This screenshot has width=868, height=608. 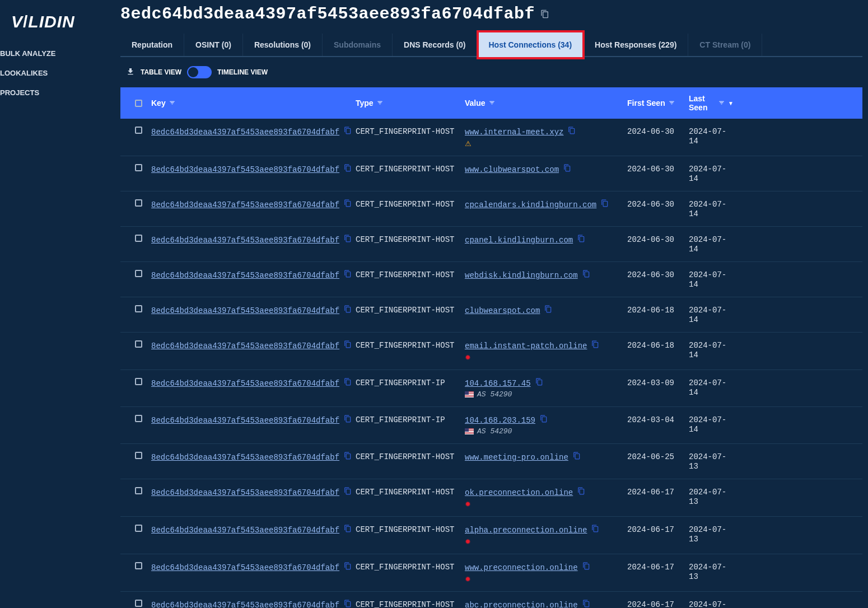 I want to click on value-link: cpanel.kindlingburn.com, so click(x=519, y=240).